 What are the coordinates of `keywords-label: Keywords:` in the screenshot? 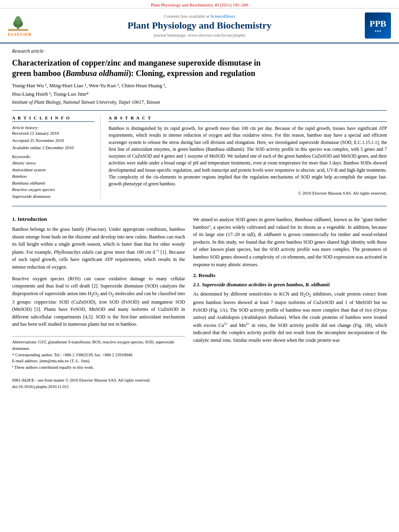 It's located at (53, 156).